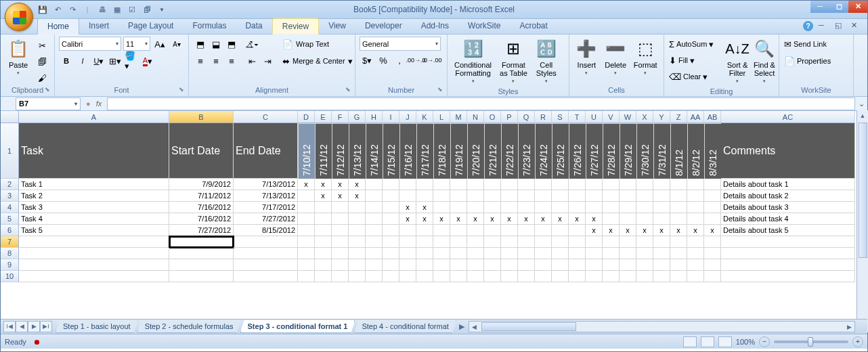  I want to click on autosum-button: ΣAutoSum▾, so click(695, 44).